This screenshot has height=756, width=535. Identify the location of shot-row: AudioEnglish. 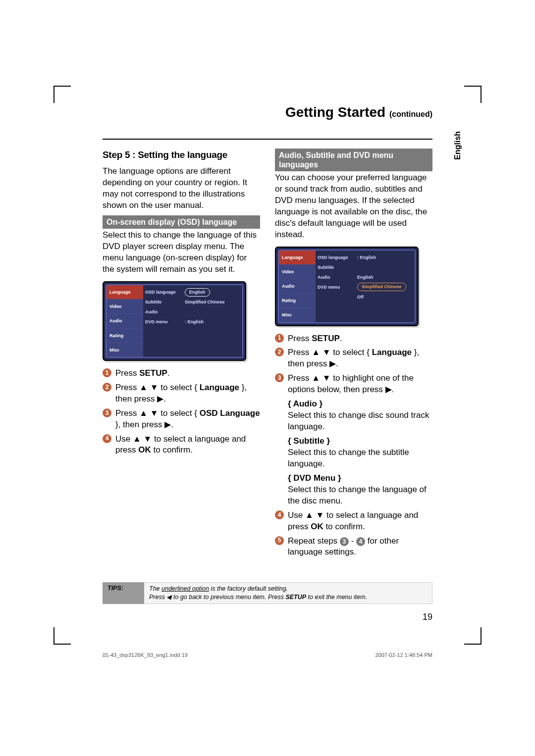
(365, 277).